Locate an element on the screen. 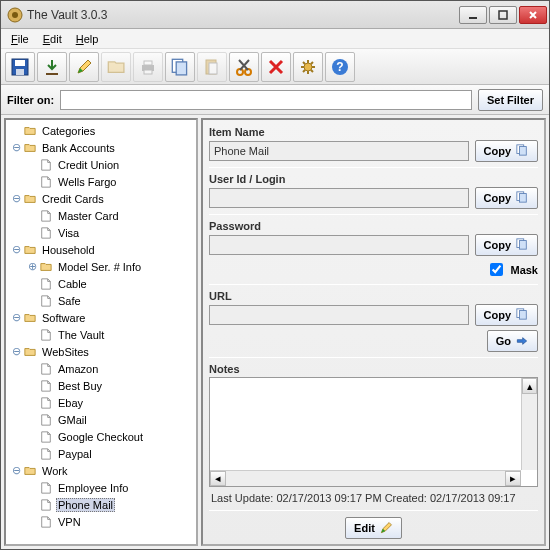 Image resolution: width=550 pixels, height=550 pixels. tree-row: Ebay is located at coordinates (101, 402).